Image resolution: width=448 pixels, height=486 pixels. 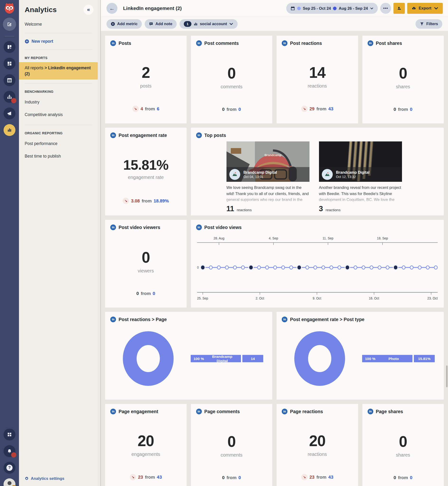 What do you see at coordinates (112, 8) in the screenshot?
I see `back-button: ←` at bounding box center [112, 8].